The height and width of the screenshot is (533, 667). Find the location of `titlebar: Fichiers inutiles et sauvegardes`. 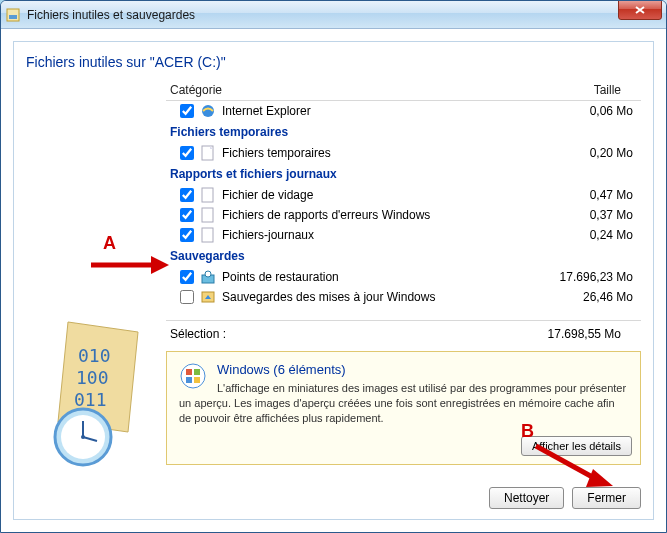

titlebar: Fichiers inutiles et sauvegardes is located at coordinates (334, 15).